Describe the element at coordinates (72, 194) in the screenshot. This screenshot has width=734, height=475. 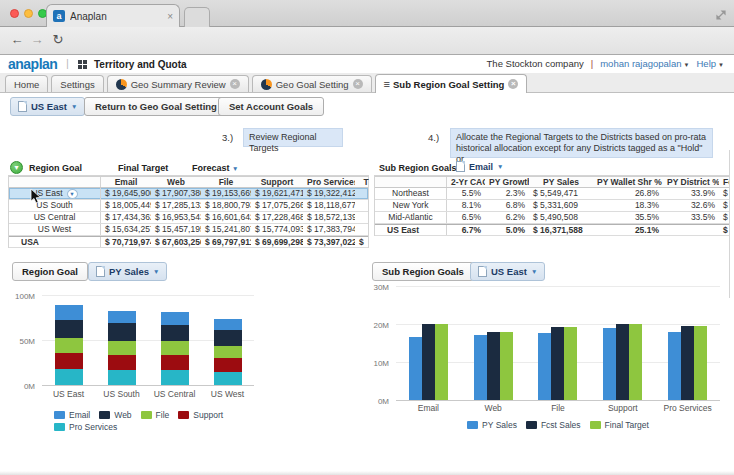
I see `row-dropdown-icon: ▼` at that location.